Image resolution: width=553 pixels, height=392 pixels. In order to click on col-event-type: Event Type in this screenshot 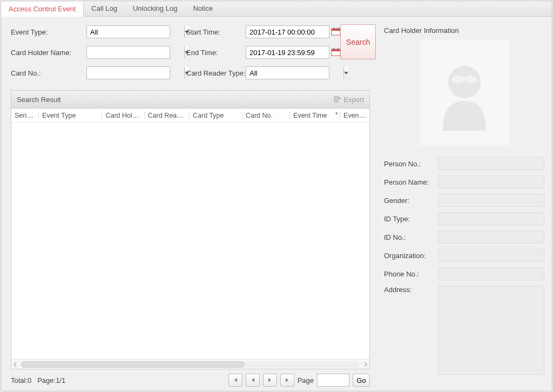, I will do `click(70, 116)`.